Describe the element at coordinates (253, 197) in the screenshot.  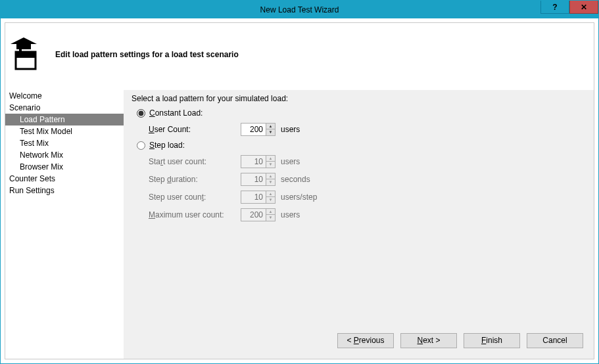
I see `input-step-user` at that location.